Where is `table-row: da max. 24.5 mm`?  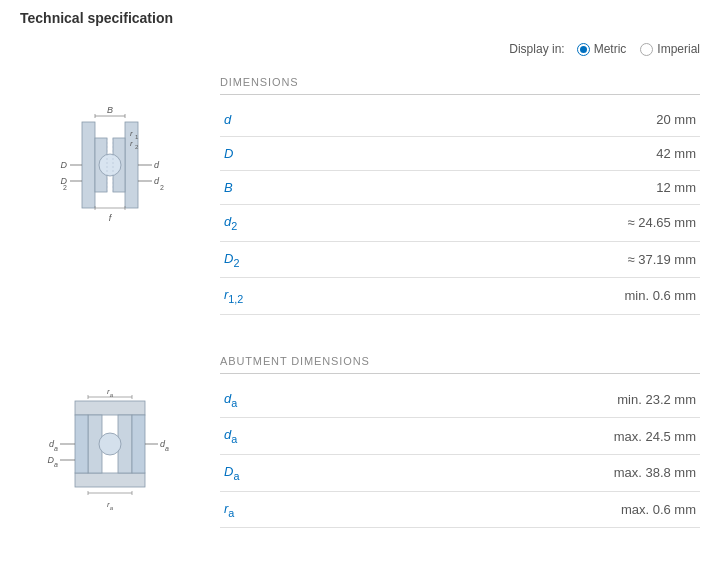
table-row: da max. 24.5 mm is located at coordinates (460, 436).